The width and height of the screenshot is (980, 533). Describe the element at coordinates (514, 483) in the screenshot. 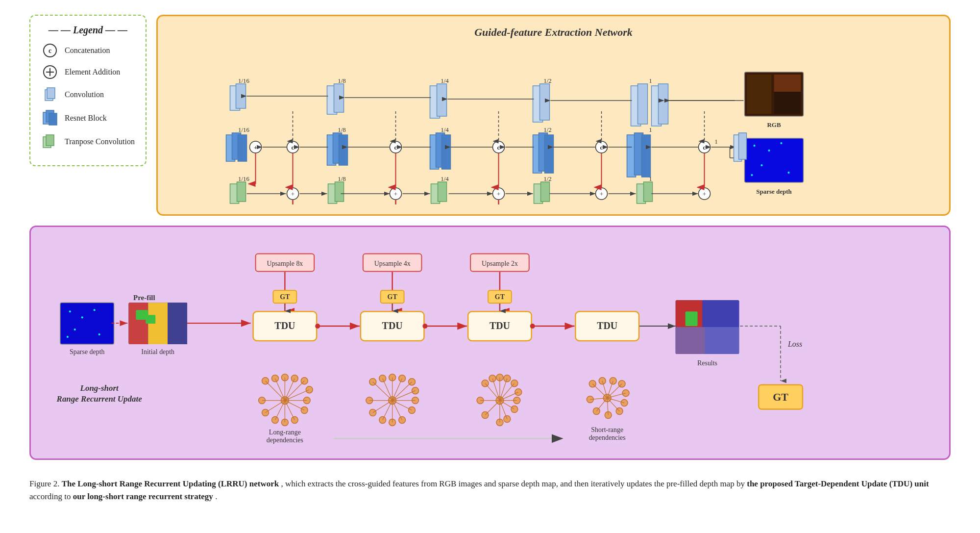

I see `caption-text2: , which extracts the cross-guided featur…` at that location.